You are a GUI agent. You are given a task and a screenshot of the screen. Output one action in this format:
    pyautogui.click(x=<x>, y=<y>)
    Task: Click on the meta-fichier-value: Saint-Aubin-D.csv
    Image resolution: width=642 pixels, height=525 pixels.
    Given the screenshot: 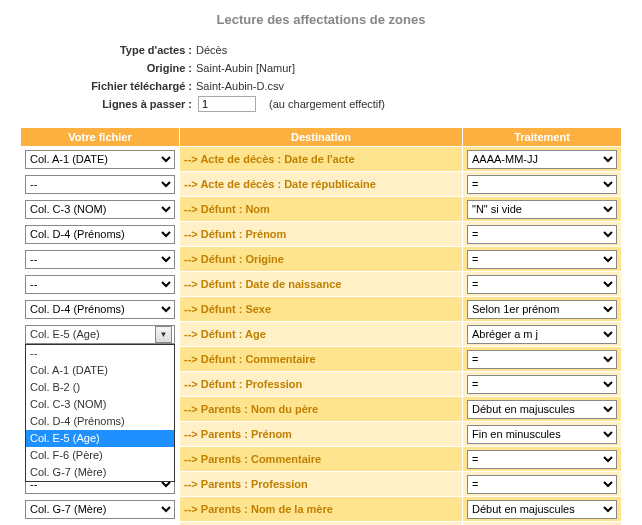 What is the action you would take?
    pyautogui.click(x=239, y=86)
    